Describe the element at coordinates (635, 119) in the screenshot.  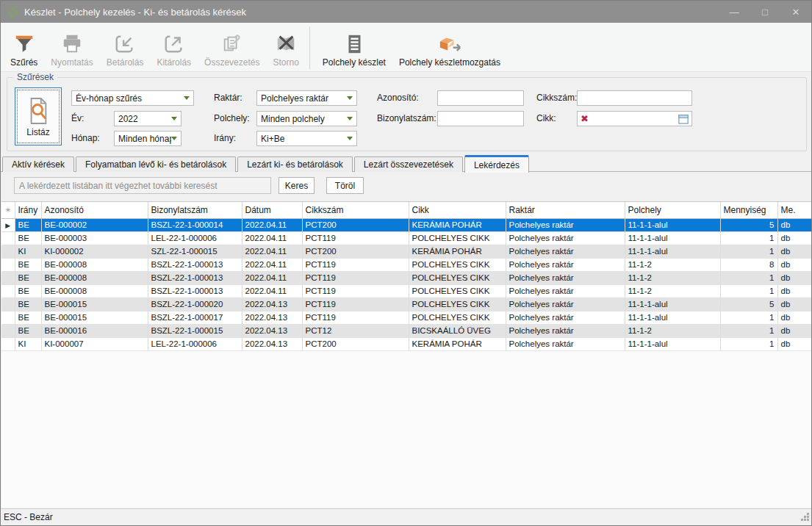
I see `cikk-lookup-field: ✖` at that location.